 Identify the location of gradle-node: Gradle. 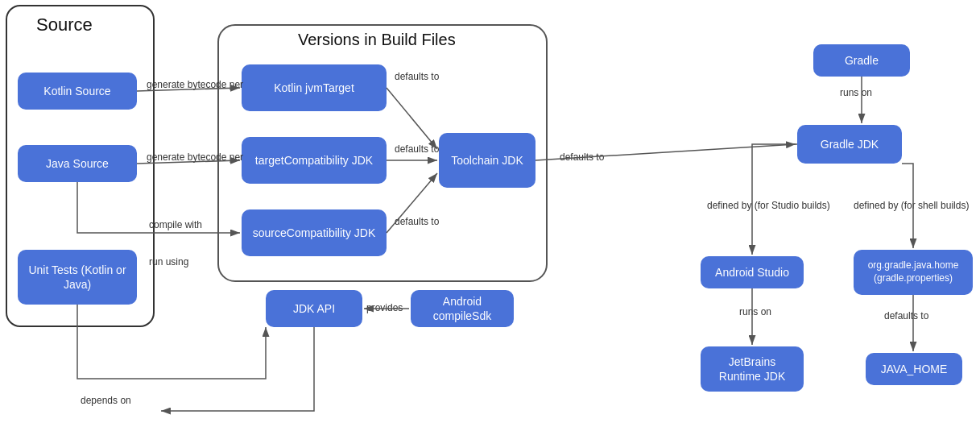
(862, 60).